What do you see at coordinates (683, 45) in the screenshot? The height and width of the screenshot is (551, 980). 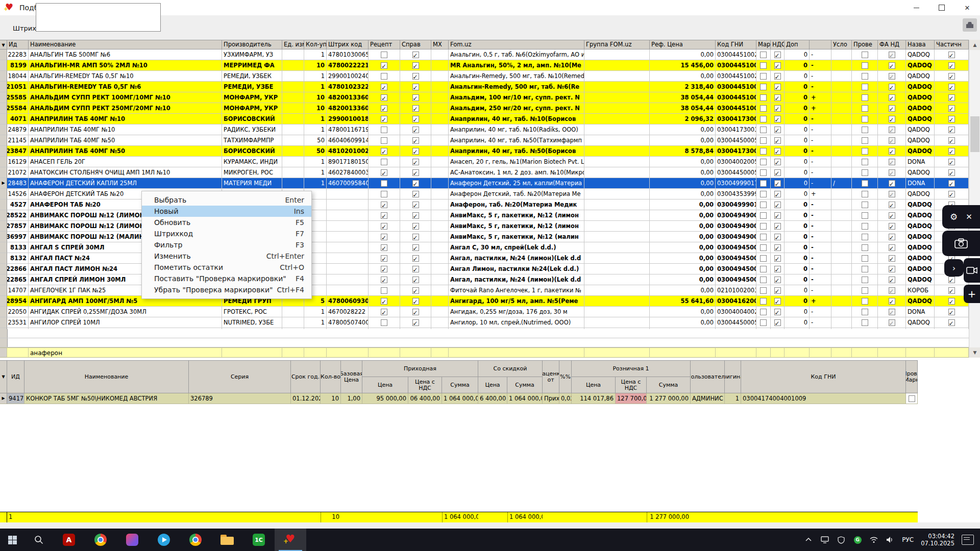 I see `column-header: Реф. Цена` at bounding box center [683, 45].